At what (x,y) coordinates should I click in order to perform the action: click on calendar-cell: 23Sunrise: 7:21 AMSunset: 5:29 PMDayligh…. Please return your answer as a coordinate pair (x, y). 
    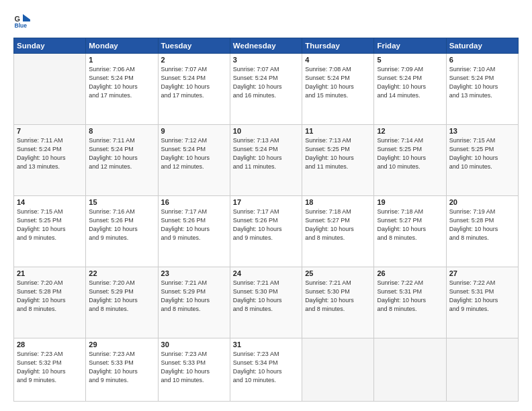
    Looking at the image, I should click on (193, 302).